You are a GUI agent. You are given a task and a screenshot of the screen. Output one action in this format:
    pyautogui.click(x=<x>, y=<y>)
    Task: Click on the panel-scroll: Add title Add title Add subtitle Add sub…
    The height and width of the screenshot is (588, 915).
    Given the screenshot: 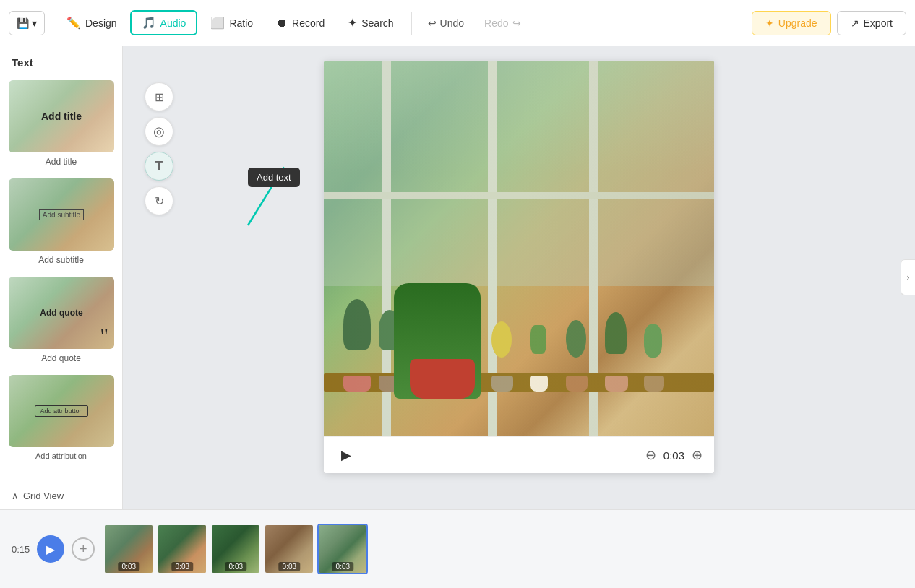 What is the action you would take?
    pyautogui.click(x=61, y=279)
    